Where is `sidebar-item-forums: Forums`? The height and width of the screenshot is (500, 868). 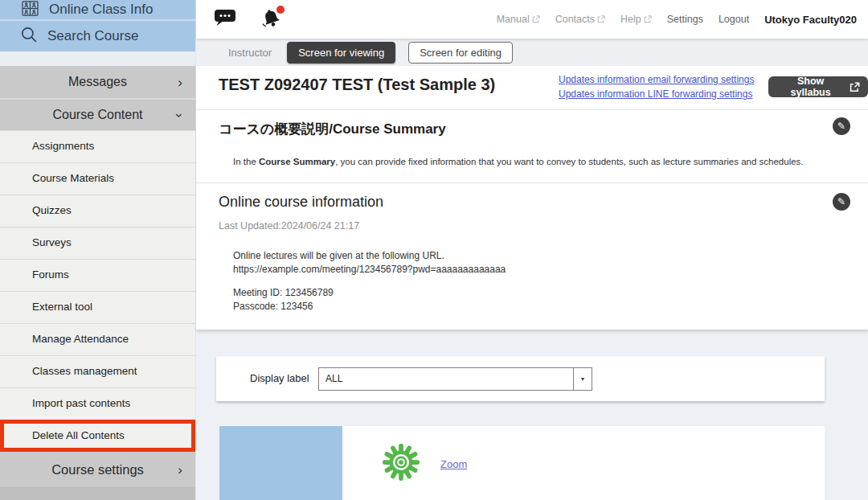
sidebar-item-forums: Forums is located at coordinates (98, 275).